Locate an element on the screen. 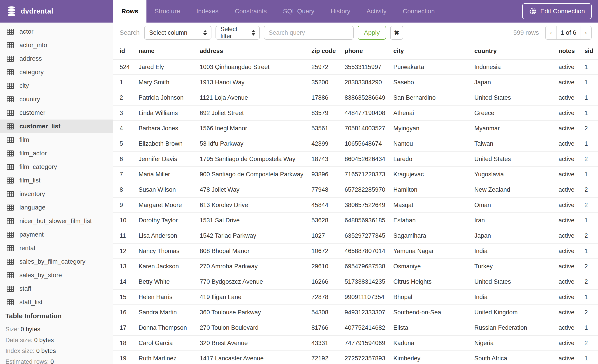 The width and height of the screenshot is (598, 364). sidebar-item-language: language is located at coordinates (57, 208).